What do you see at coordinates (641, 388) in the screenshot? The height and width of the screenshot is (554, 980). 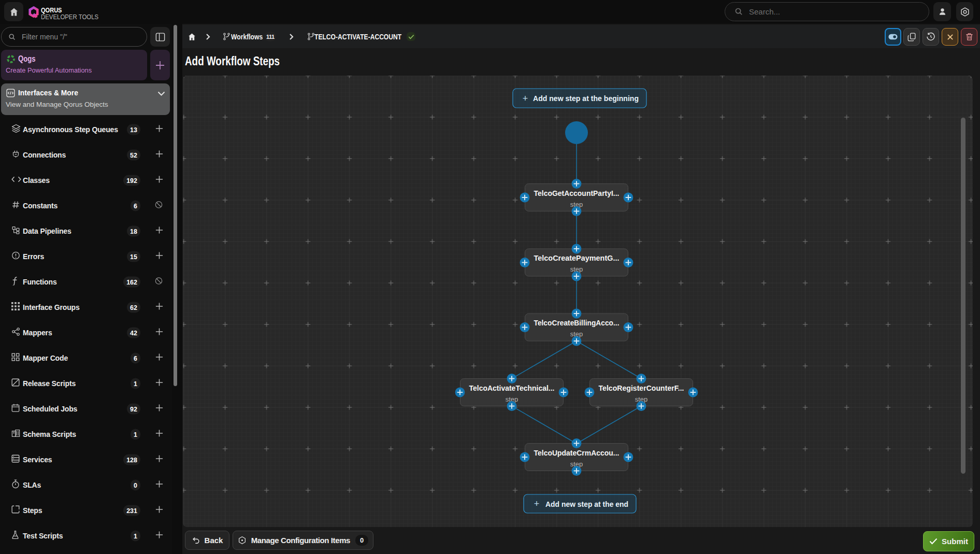 I see `svg-text: TelcoRegisterCounterF...` at bounding box center [641, 388].